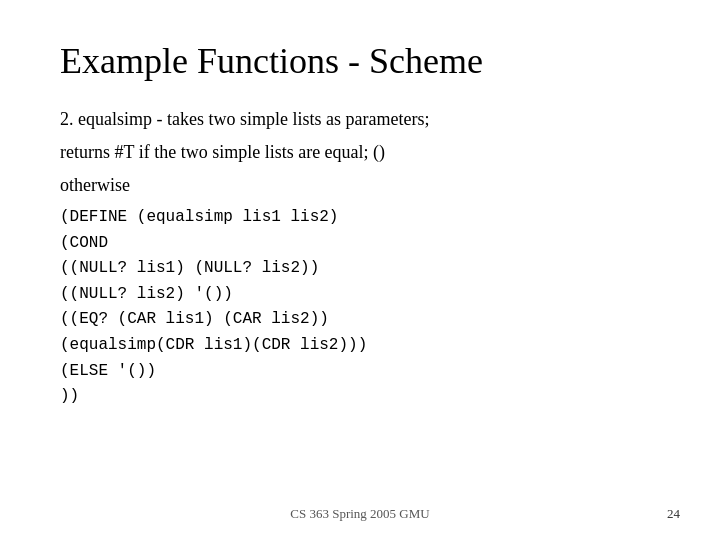  What do you see at coordinates (360, 514) in the screenshot?
I see `slide-footer: CS 363 Spring 2005 GMU` at bounding box center [360, 514].